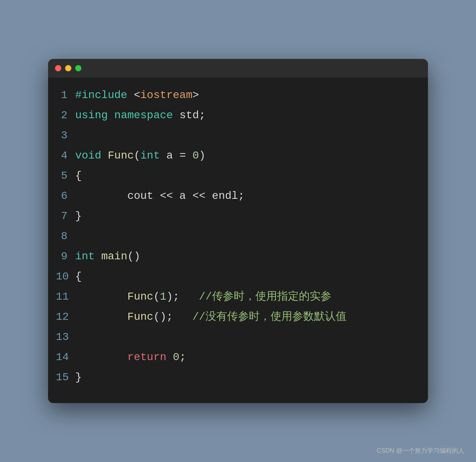 The height and width of the screenshot is (462, 476). Describe the element at coordinates (211, 317) in the screenshot. I see `code-content: Func(); //没有传参时，使用参数默认值` at that location.